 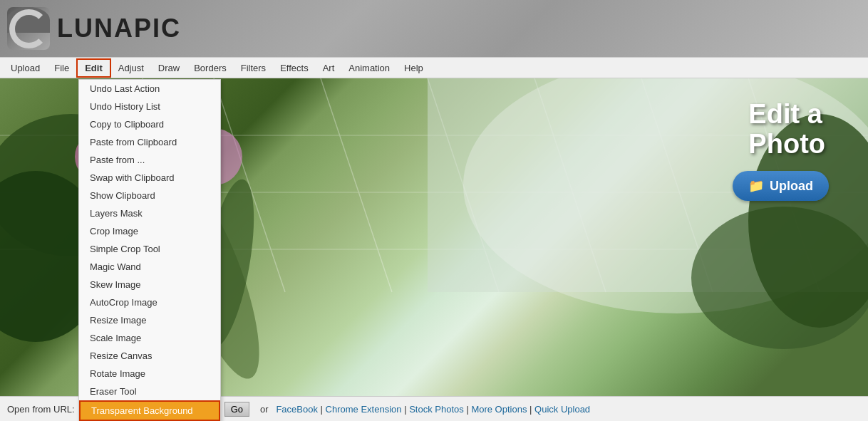 I want to click on upload-icon: 📁, so click(x=756, y=186).